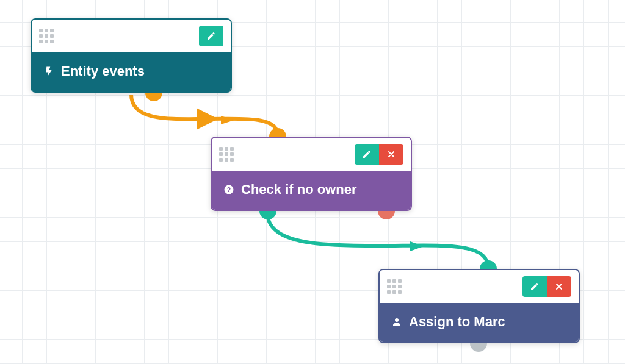 This screenshot has height=364, width=625. I want to click on output-port-true, so click(268, 215).